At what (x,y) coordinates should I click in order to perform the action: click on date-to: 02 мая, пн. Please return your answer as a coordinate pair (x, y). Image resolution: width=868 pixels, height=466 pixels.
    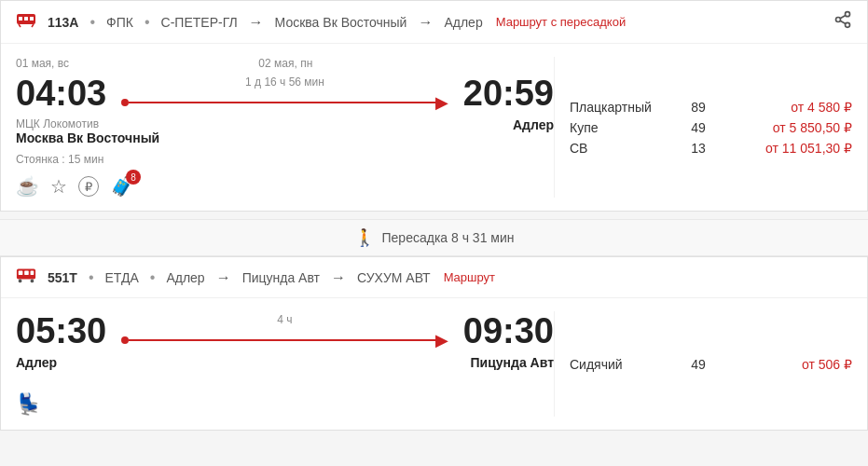
    Looking at the image, I should click on (285, 63).